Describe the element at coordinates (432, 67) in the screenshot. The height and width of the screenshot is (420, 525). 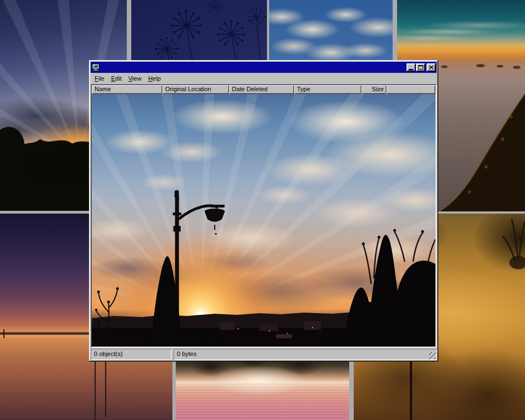
I see `close-icon` at that location.